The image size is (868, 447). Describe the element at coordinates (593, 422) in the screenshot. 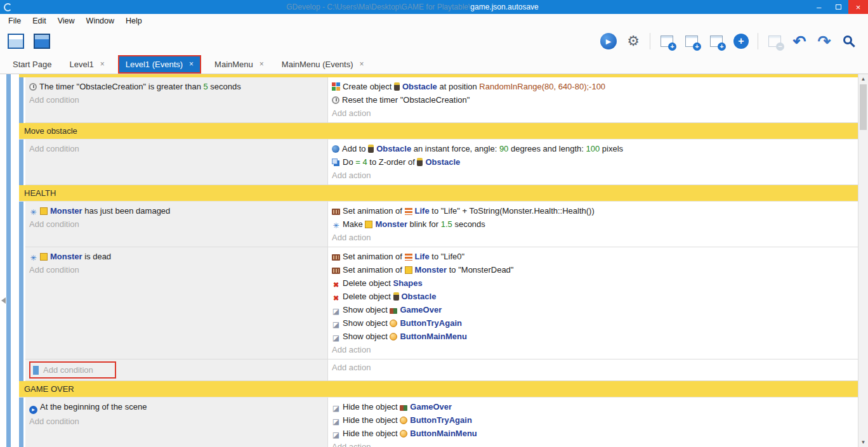

I see `actions-cell: Hide the object GameOver Hide the object…` at that location.